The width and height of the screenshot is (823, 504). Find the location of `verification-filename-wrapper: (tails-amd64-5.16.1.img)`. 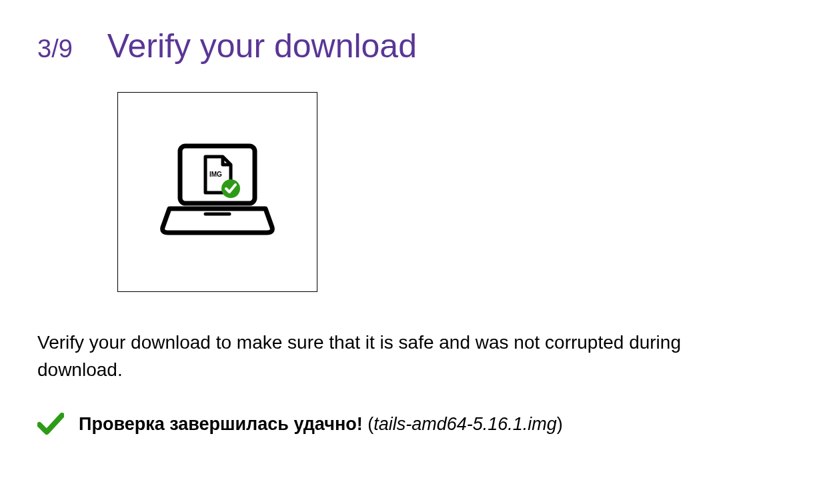

verification-filename-wrapper: (tails-amd64-5.16.1.img) is located at coordinates (466, 424).